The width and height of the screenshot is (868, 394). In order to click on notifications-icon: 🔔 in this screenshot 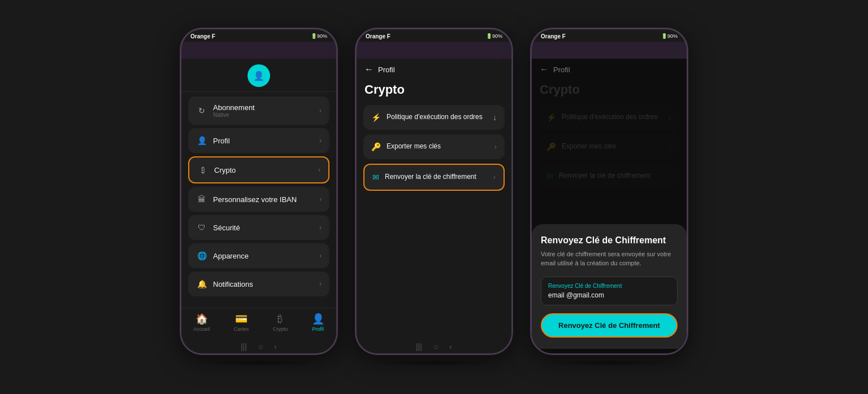, I will do `click(202, 284)`.